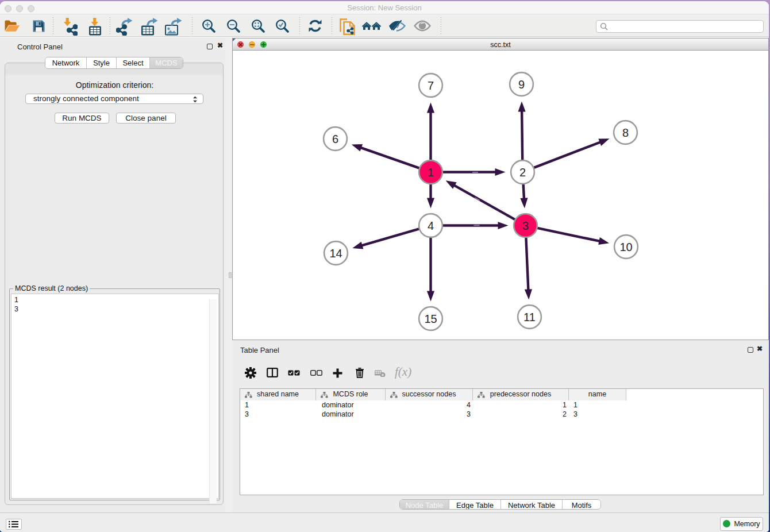 The height and width of the screenshot is (532, 770). What do you see at coordinates (626, 247) in the screenshot?
I see `svg-text: 10` at bounding box center [626, 247].